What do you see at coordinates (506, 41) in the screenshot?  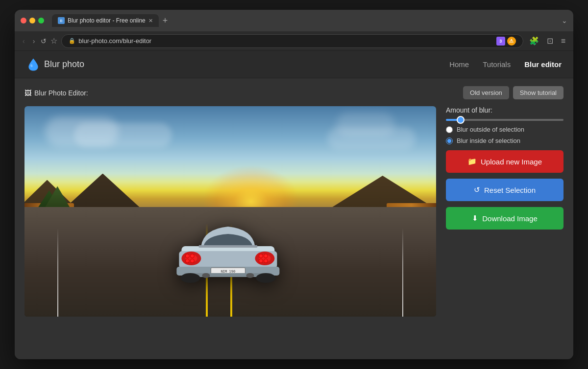 I see `shield-badge: 3 ⚠` at bounding box center [506, 41].